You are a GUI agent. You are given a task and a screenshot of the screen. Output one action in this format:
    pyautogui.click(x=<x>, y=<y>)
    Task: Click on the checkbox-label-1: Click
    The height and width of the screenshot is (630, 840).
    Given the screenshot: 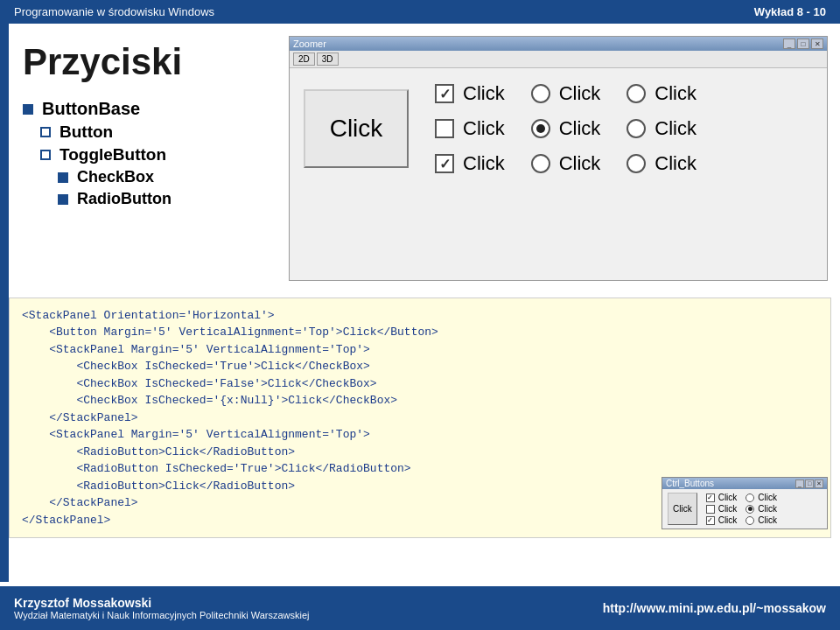 What is the action you would take?
    pyautogui.click(x=484, y=129)
    